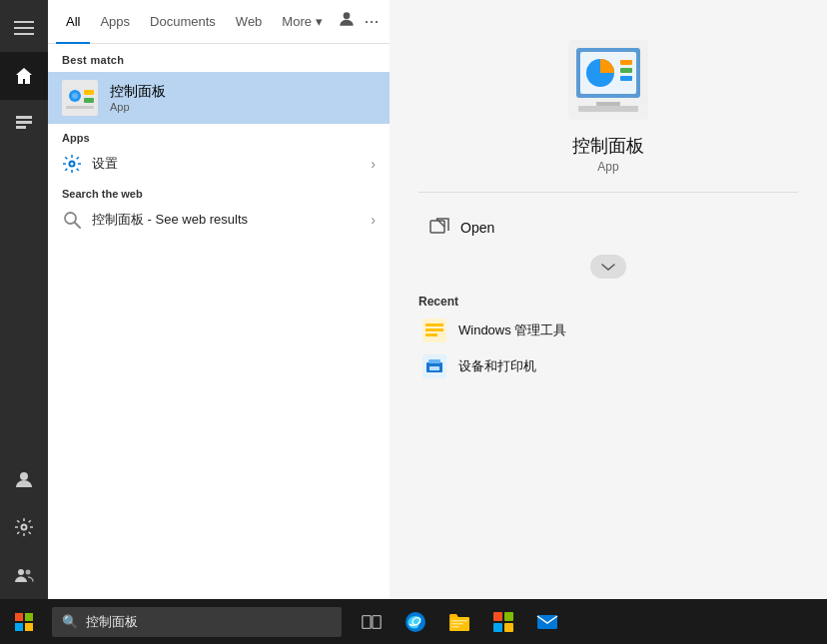 This screenshot has height=644, width=827. I want to click on web-search-item: 控制面板 - See web results ›, so click(219, 220).